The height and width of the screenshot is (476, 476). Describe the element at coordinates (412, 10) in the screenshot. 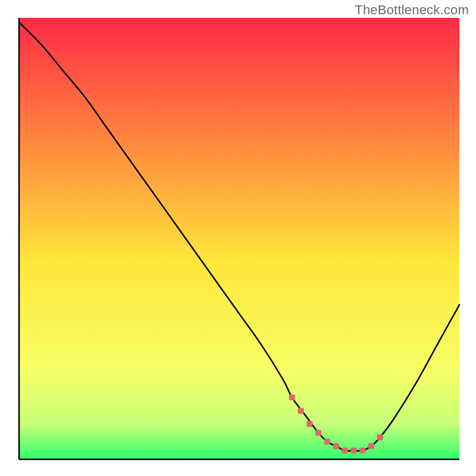

I see `watermark-label: TheBottleneck.com` at that location.